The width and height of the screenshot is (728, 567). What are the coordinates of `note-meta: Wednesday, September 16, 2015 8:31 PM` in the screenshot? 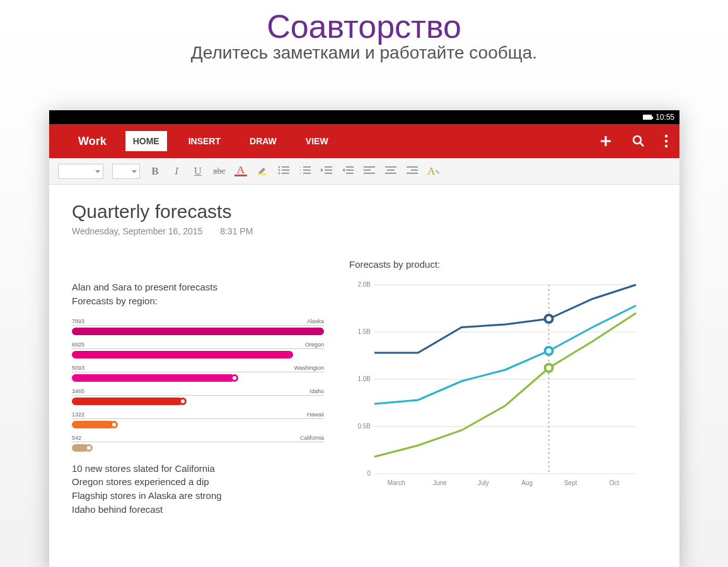 It's located at (198, 231).